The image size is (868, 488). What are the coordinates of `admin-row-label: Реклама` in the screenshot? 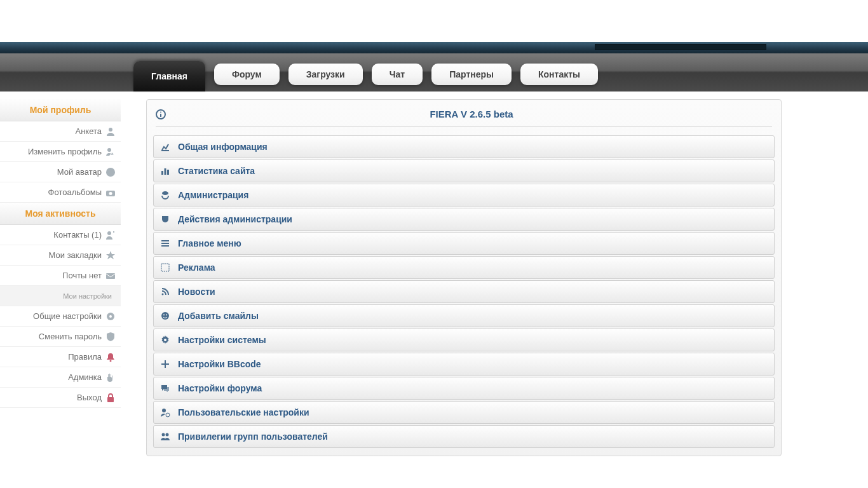 It's located at (197, 268).